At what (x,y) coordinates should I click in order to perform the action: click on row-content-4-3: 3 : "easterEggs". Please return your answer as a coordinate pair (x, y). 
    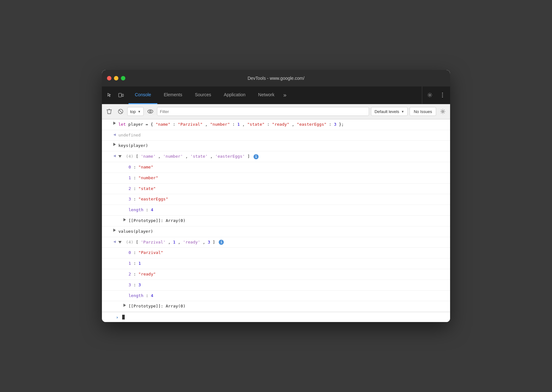
    Looking at the image, I should click on (289, 199).